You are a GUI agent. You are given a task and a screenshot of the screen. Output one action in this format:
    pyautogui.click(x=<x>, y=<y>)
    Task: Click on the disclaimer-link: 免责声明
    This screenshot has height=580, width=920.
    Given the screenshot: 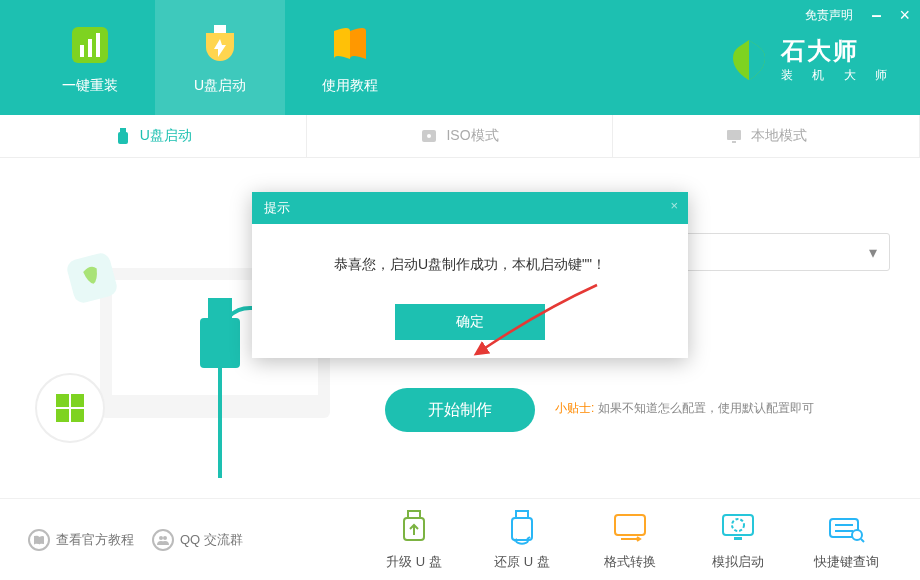 What is the action you would take?
    pyautogui.click(x=829, y=16)
    